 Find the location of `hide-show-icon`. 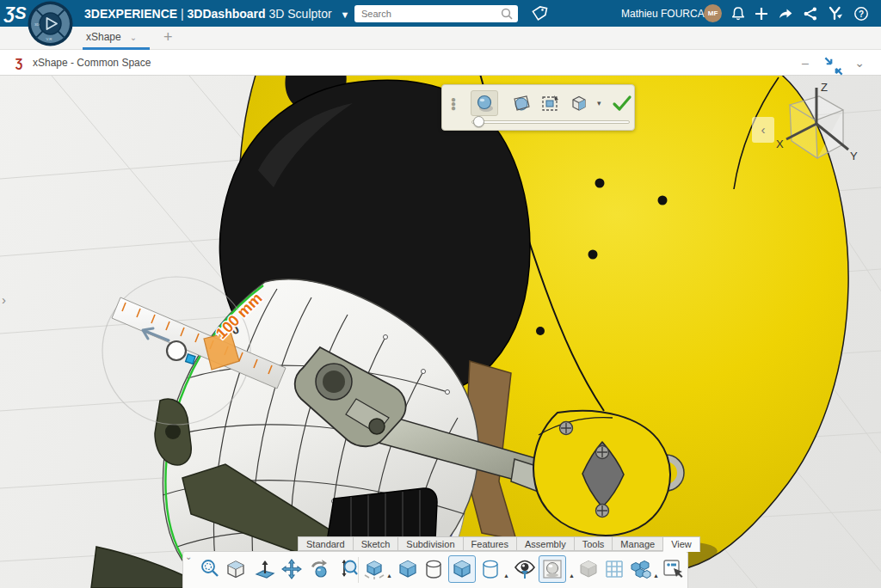

hide-show-icon is located at coordinates (525, 569).